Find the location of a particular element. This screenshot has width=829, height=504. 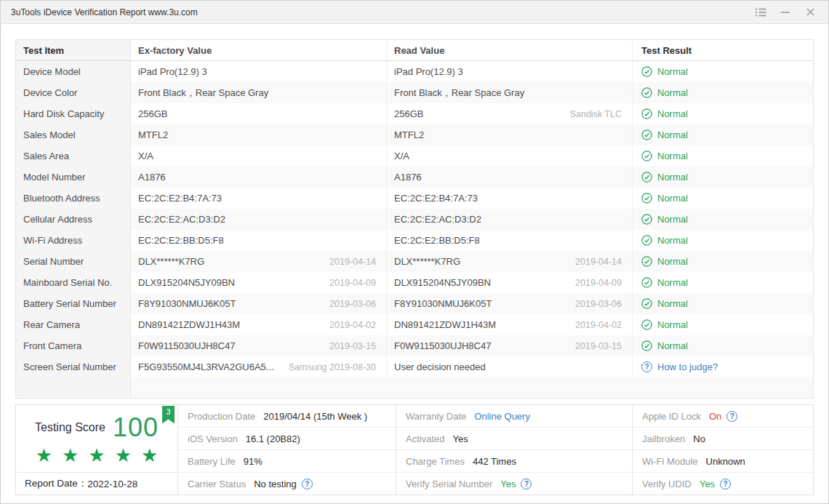

summary-cell: Apple ID LockOn? is located at coordinates (723, 416).